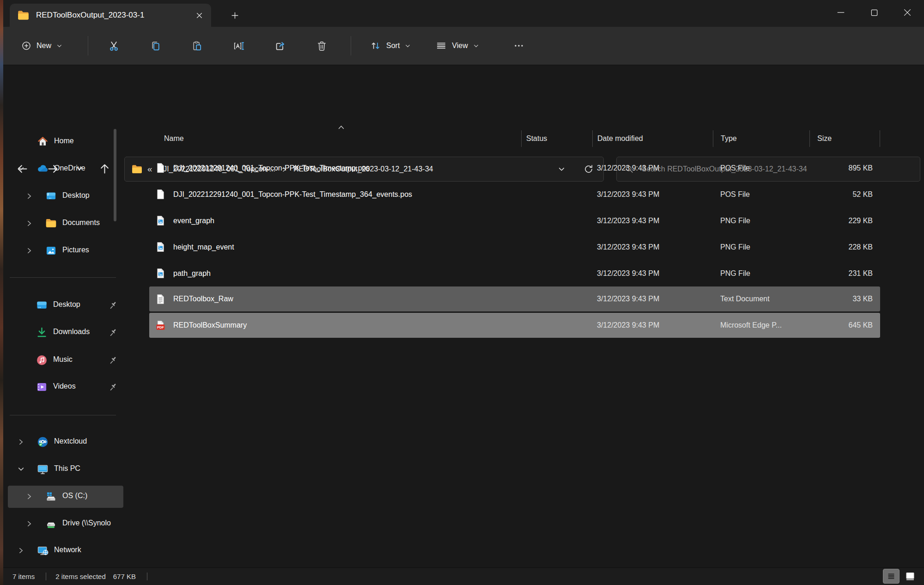 The height and width of the screenshot is (585, 924). I want to click on sidebar-scrollbar, so click(115, 175).